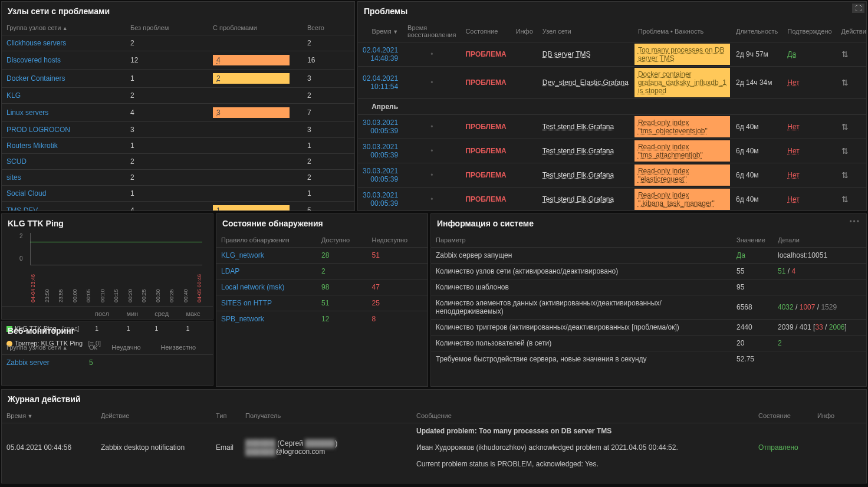 The height and width of the screenshot is (487, 868). Describe the element at coordinates (757, 32) in the screenshot. I see `col-duration: Длительность` at that location.